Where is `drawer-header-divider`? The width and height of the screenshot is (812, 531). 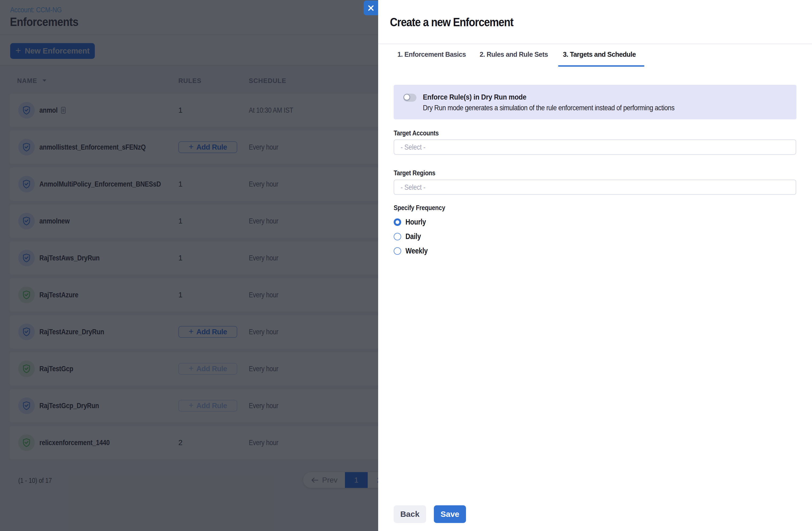
drawer-header-divider is located at coordinates (595, 44).